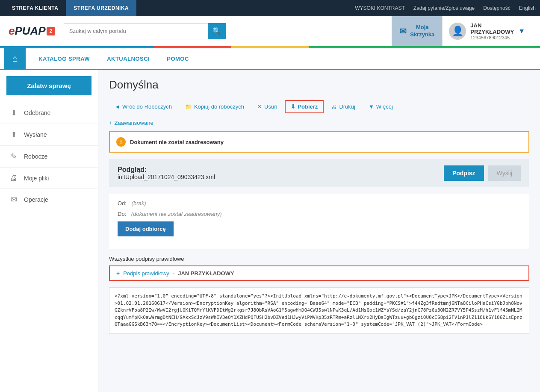 This screenshot has height=392, width=540. What do you see at coordinates (101, 8) in the screenshot?
I see `tab-officer: STREFA URZĘDNIKA` at bounding box center [101, 8].